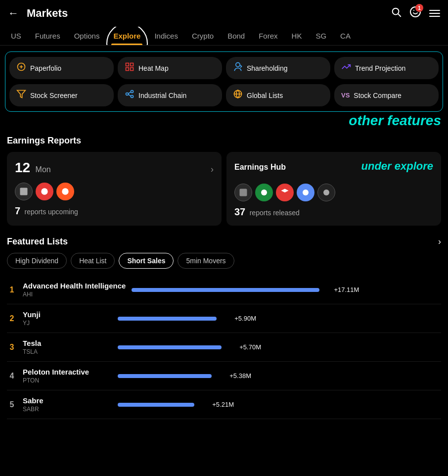 This screenshot has height=476, width=448. Describe the element at coordinates (67, 376) in the screenshot. I see `stock-info-4: Peloton Interactive PTON` at that location.